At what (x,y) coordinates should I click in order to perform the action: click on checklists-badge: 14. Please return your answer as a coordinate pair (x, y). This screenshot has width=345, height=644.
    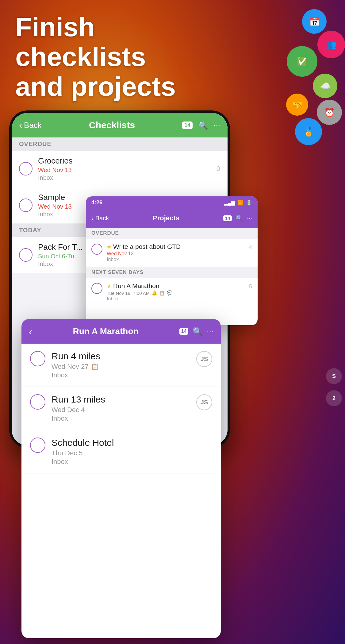
    Looking at the image, I should click on (187, 125).